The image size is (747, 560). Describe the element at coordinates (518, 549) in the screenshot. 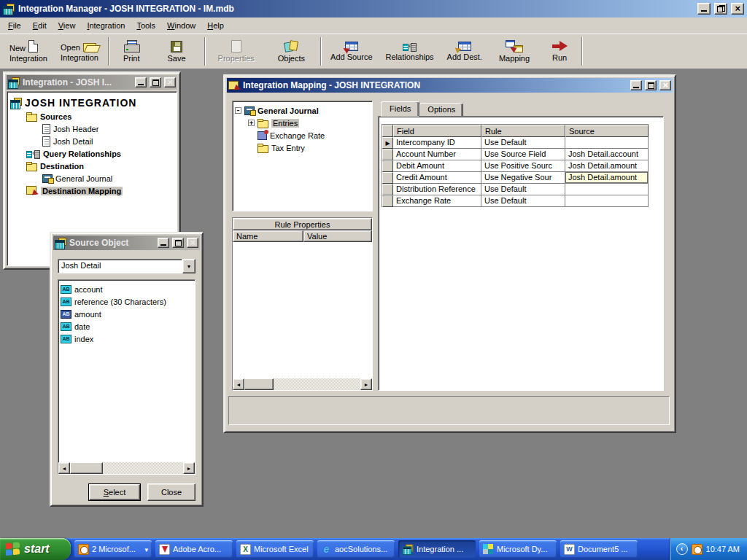

I see `taskbar-item-dynamics: Microsoft Dy...` at that location.